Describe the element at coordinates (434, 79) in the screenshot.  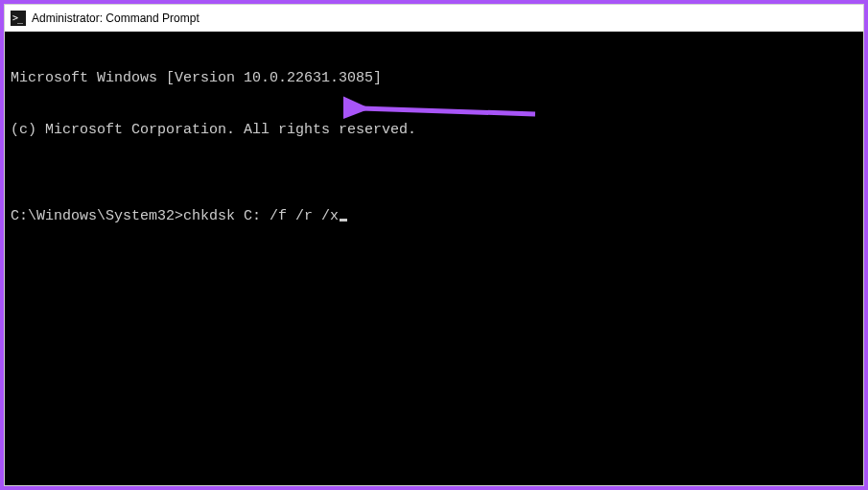
I see `version-line: Microsoft Windows [Version 10.0.22631.30…` at that location.